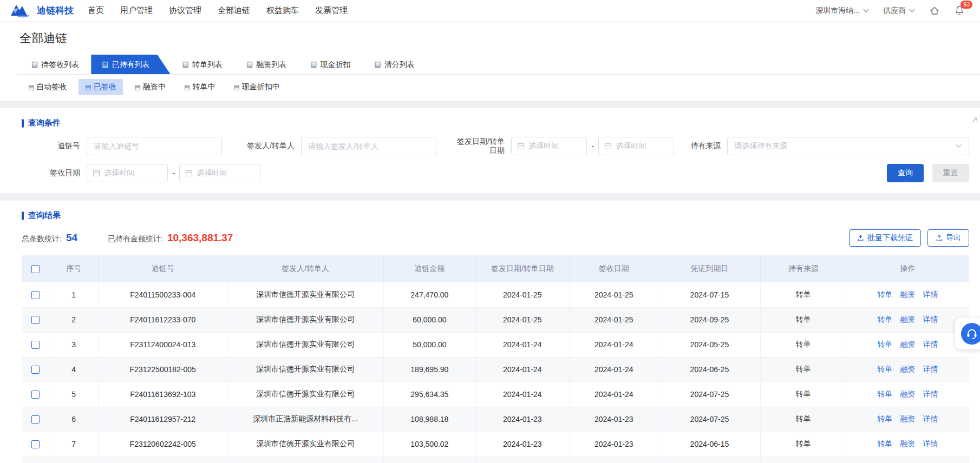 The image size is (980, 463). Describe the element at coordinates (48, 87) in the screenshot. I see `subtab-auto-signed: ▤ 自动签收` at that location.